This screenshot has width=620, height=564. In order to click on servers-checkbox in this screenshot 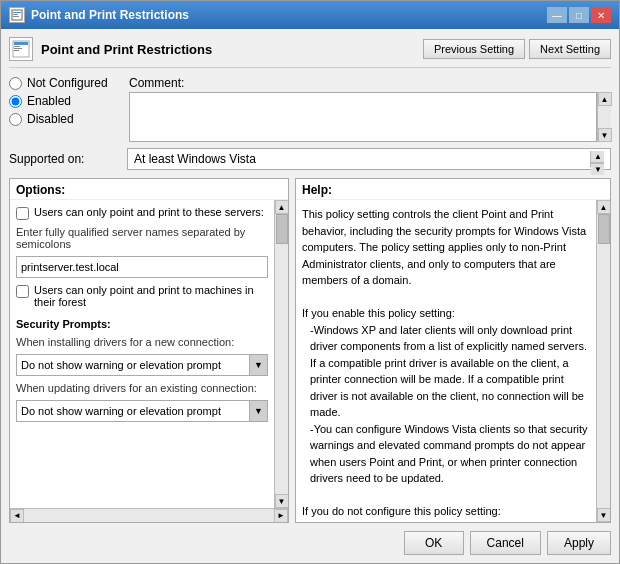, I will do `click(22, 214)`.